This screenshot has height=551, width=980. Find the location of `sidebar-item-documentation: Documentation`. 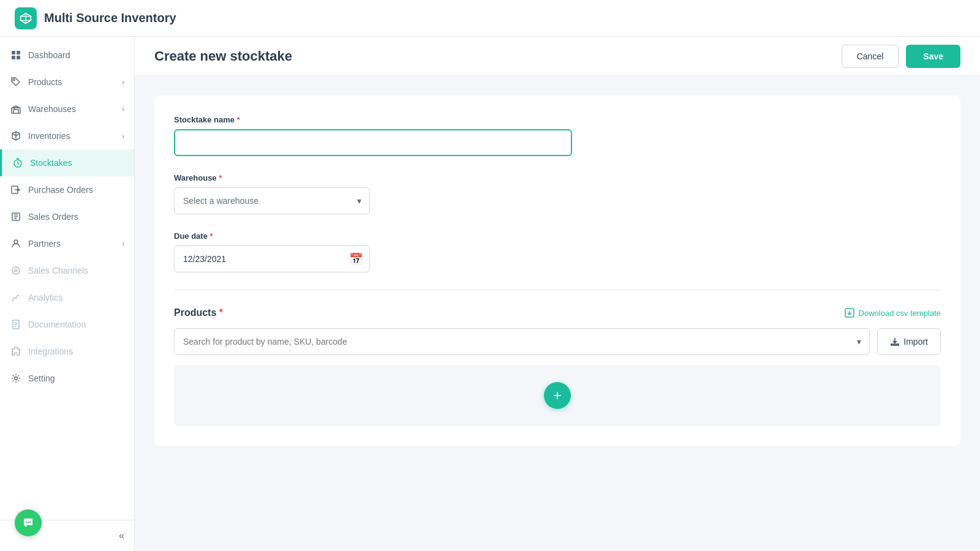

sidebar-item-documentation: Documentation is located at coordinates (67, 324).